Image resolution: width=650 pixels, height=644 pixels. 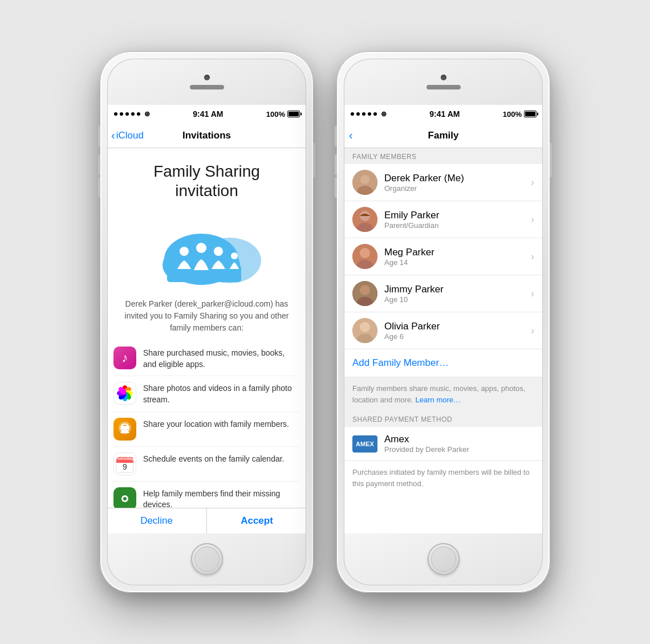 What do you see at coordinates (125, 467) in the screenshot?
I see `svg-text: 9` at bounding box center [125, 467].